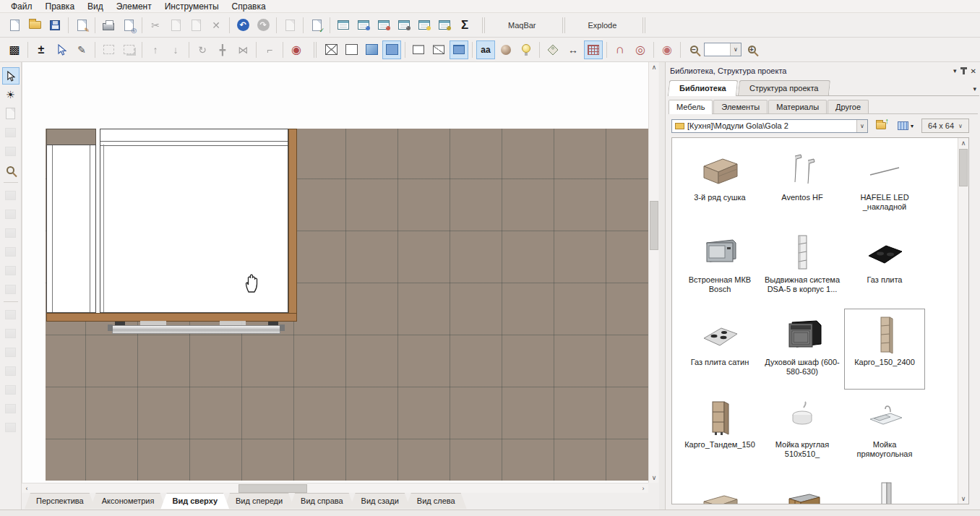 The image size is (980, 516). Describe the element at coordinates (351, 50) in the screenshot. I see `hidden-line-view-button` at that location.